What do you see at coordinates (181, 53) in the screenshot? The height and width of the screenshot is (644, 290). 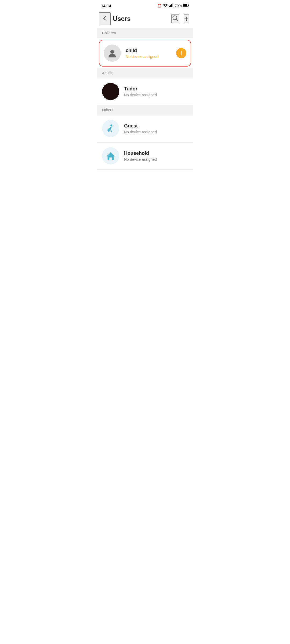 I see `warning-badge-child: !` at bounding box center [181, 53].